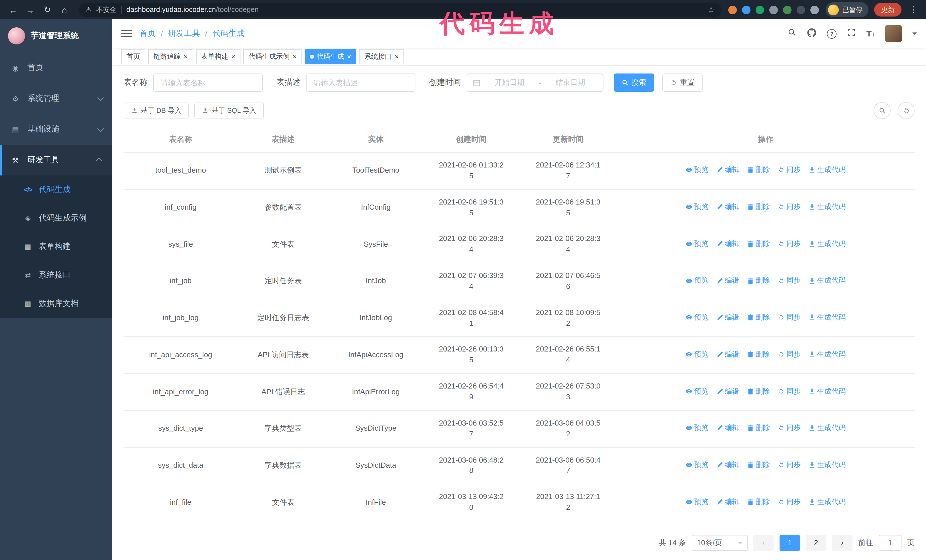 This screenshot has height=560, width=926. Describe the element at coordinates (56, 160) in the screenshot. I see `sidebar-item-dev-tools: ⚒研发工具` at that location.